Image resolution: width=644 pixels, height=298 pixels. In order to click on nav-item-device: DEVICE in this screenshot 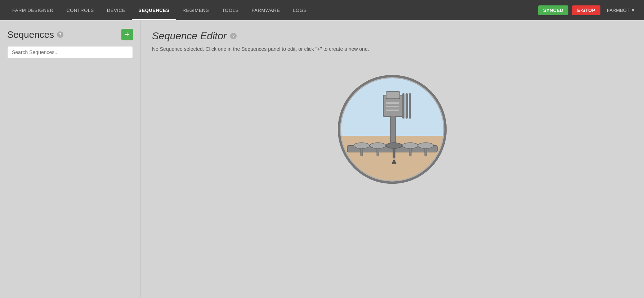, I will do `click(116, 10)`.